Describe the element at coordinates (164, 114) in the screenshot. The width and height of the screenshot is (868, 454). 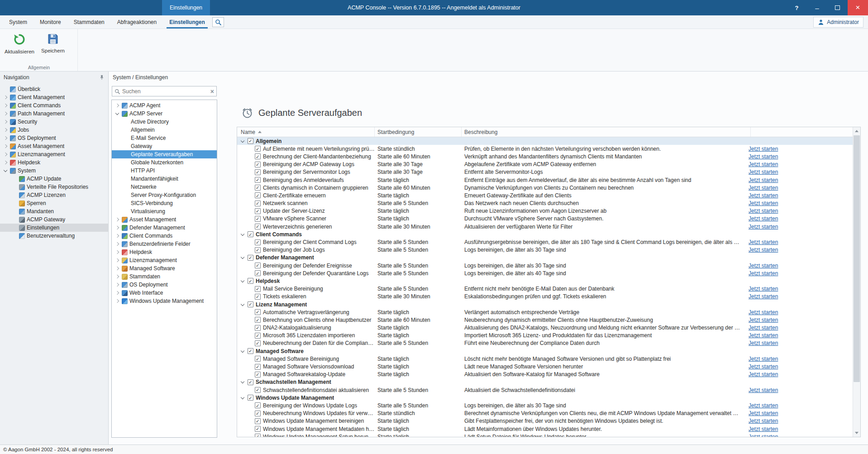
I see `settings-item-acmp-server: ACMP Server` at that location.